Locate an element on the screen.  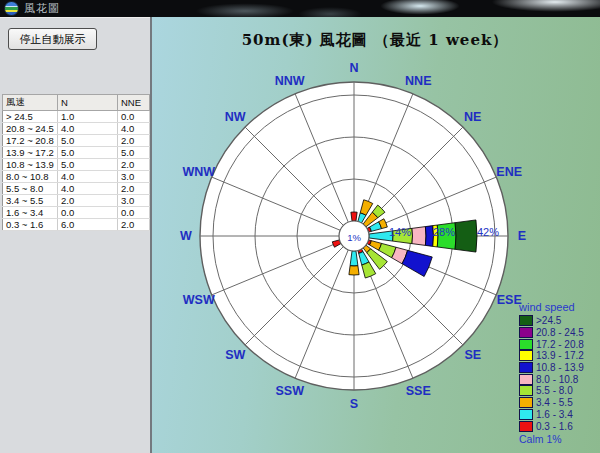
compass-label-W: W is located at coordinates (186, 236).